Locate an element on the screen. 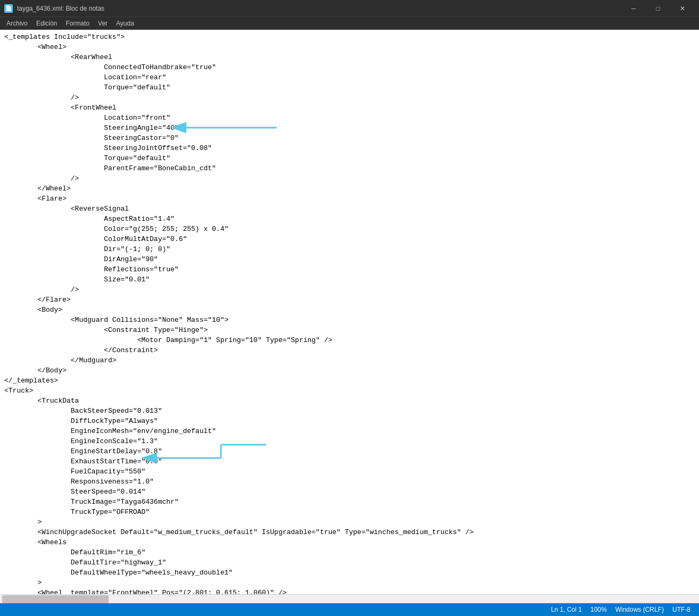 The width and height of the screenshot is (699, 616). code-line-42: EngineStartDelay="0.8" is located at coordinates (349, 451).